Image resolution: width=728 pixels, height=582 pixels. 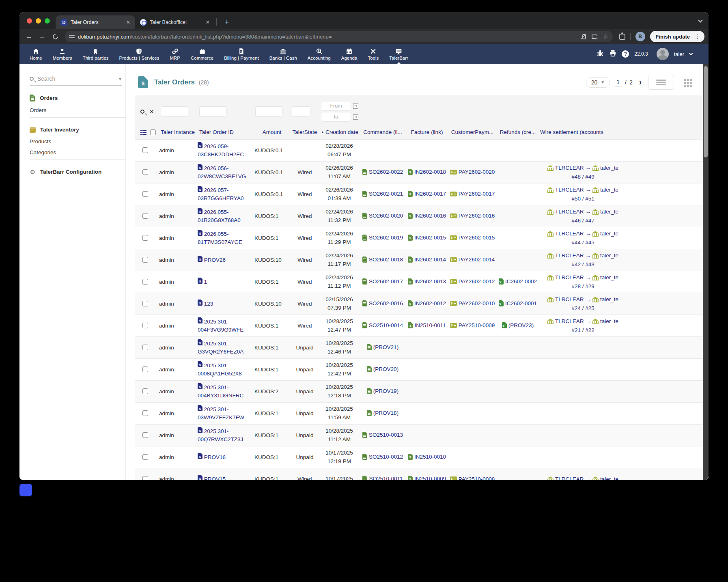 What do you see at coordinates (305, 133) in the screenshot?
I see `column-header-talerstate: TalerState` at bounding box center [305, 133].